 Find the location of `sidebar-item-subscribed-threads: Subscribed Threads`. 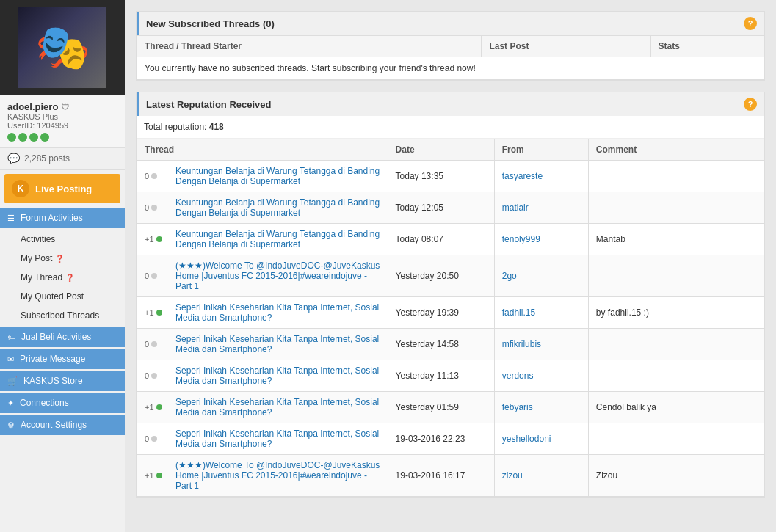

sidebar-item-subscribed-threads: Subscribed Threads is located at coordinates (62, 316).